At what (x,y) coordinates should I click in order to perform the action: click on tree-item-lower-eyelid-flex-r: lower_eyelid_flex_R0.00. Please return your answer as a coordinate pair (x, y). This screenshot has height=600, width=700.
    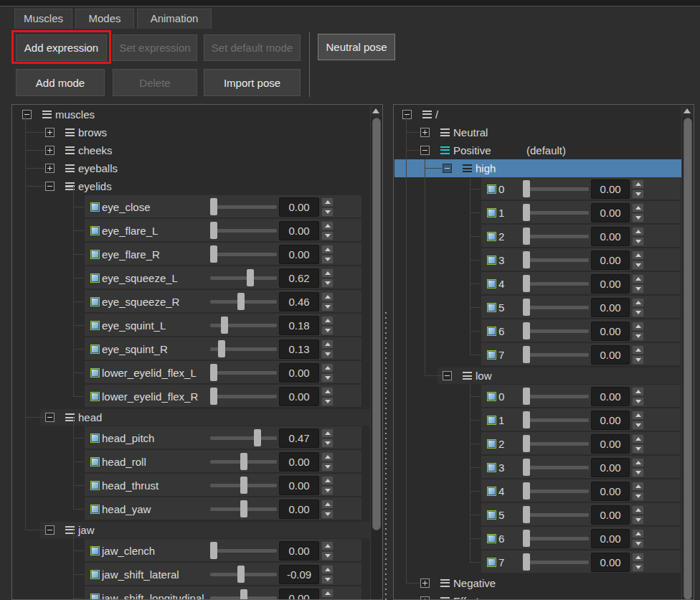
    Looking at the image, I should click on (192, 396).